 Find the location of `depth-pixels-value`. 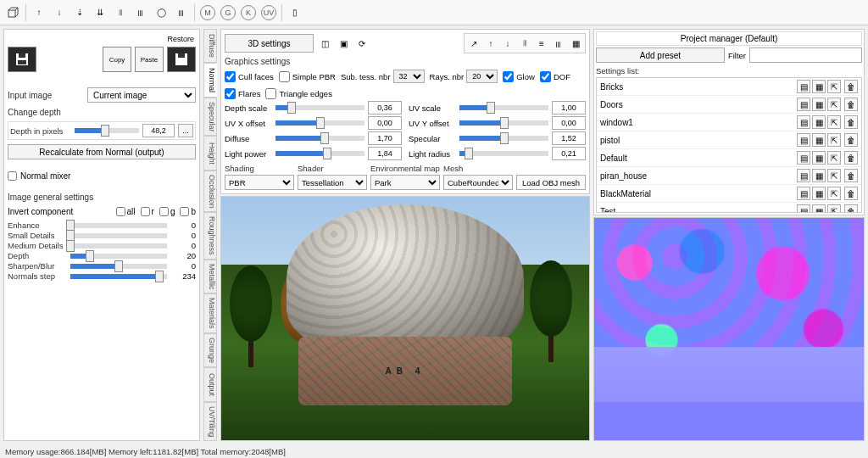

depth-pixels-value is located at coordinates (159, 131).